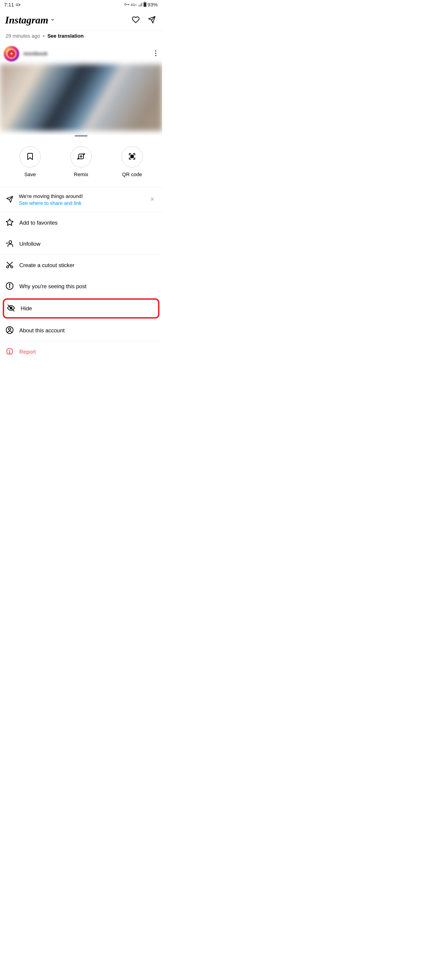 This screenshot has width=441, height=980. Describe the element at coordinates (10, 223) in the screenshot. I see `star-icon` at that location.